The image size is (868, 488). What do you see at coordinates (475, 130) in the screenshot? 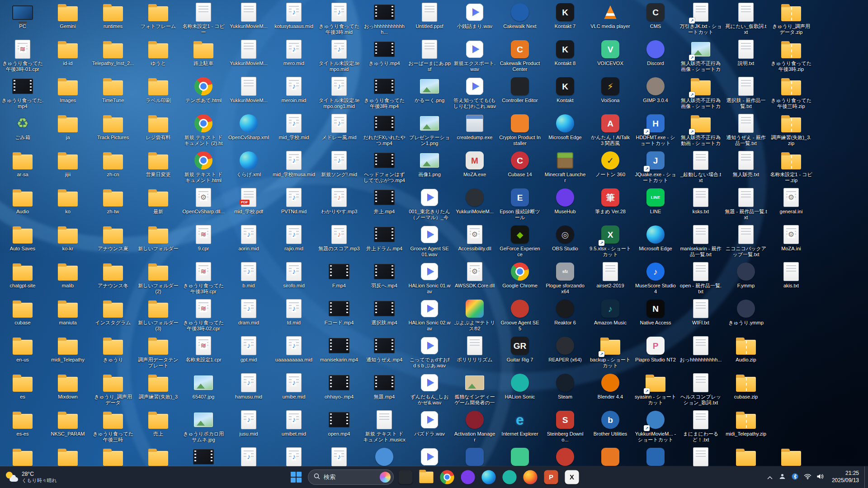
I see `desktop-icon: createdump.exe` at bounding box center [475, 130].